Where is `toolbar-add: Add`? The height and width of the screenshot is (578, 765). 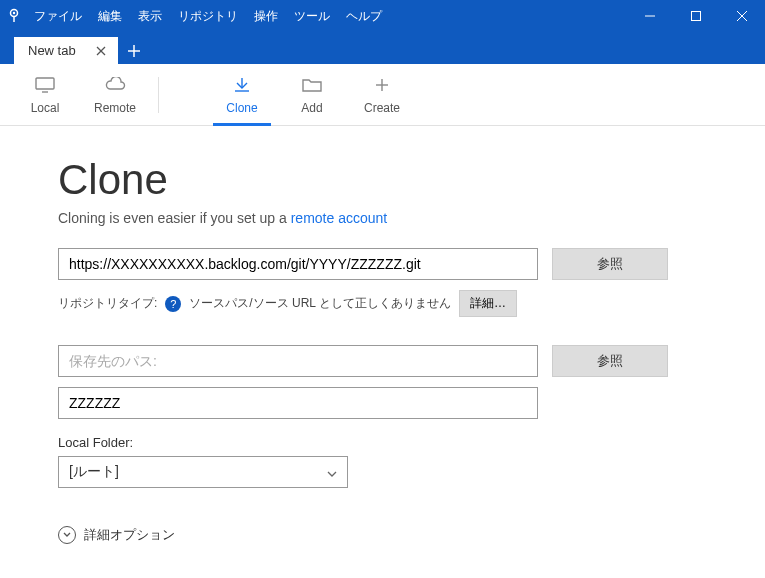
toolbar-add: Add is located at coordinates (312, 95).